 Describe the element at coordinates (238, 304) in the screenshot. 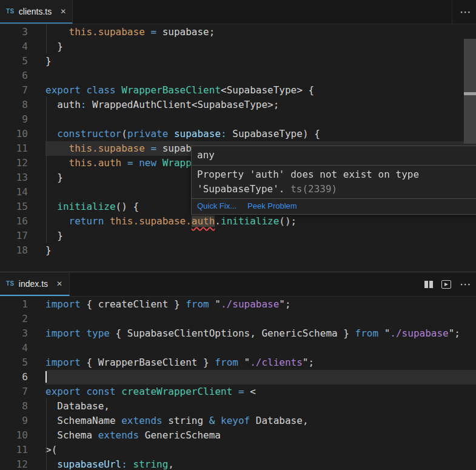

I see `code-line: 1import { createClient } from "./supabas…` at that location.